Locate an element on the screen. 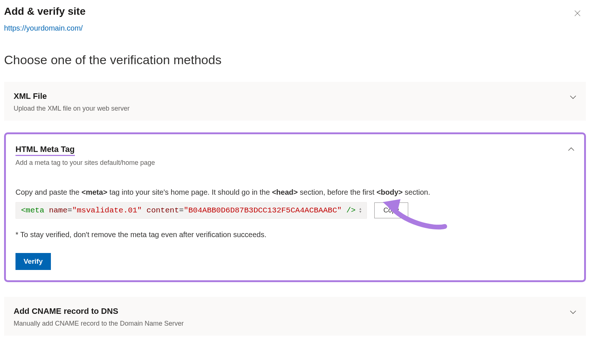 Image resolution: width=590 pixels, height=364 pixels. method-cname-subtitle: Manually add CNAME record to the Domain … is located at coordinates (295, 324).